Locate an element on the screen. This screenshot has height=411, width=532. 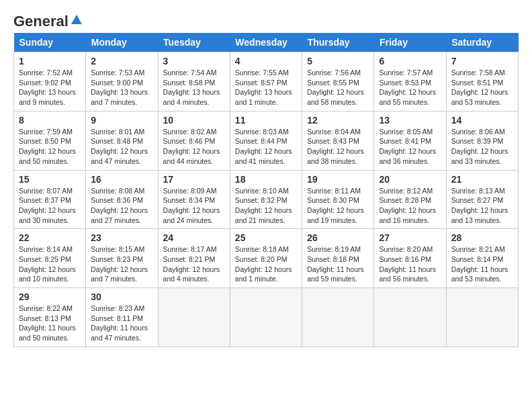
cell-info: Sunrise: 8:09 AMSunset: 8:34 PMDaylight:… is located at coordinates (194, 205).